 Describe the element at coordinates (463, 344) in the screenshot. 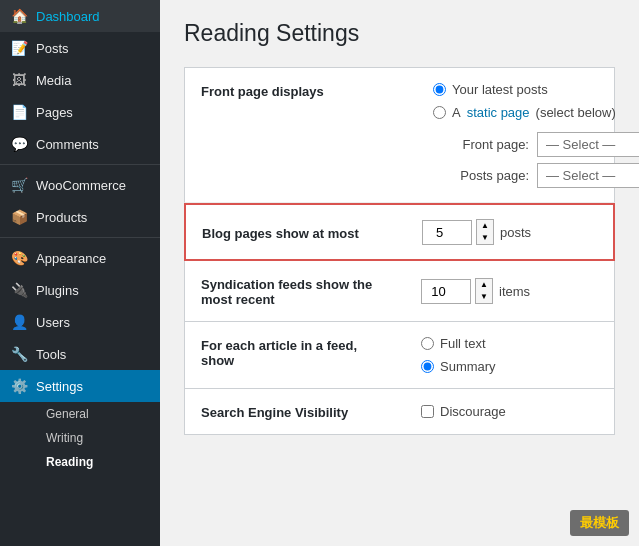

I see `radio-full-text-label: Full text` at that location.